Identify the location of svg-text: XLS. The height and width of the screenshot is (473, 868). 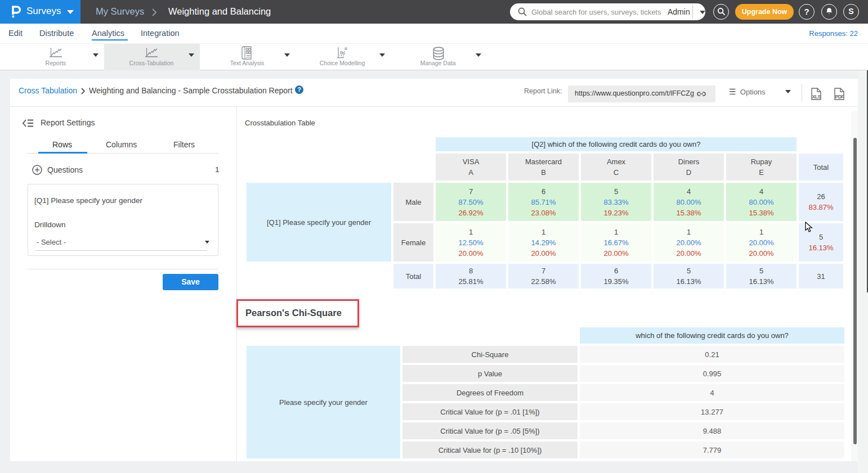
(817, 97).